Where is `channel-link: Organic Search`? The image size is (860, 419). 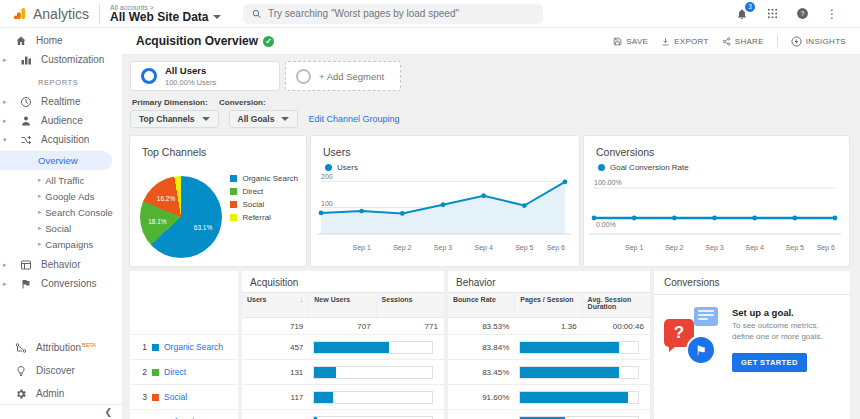 channel-link: Organic Search is located at coordinates (194, 347).